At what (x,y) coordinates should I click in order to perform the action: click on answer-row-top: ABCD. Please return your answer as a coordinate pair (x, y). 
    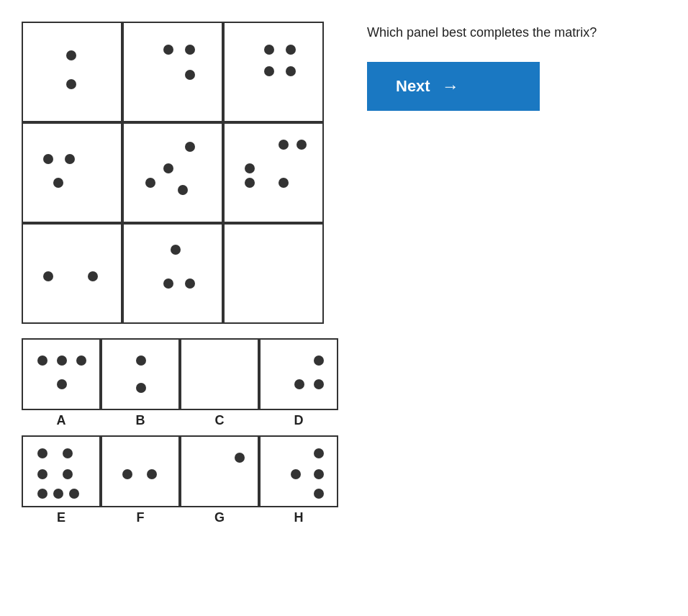
    Looking at the image, I should click on (180, 383).